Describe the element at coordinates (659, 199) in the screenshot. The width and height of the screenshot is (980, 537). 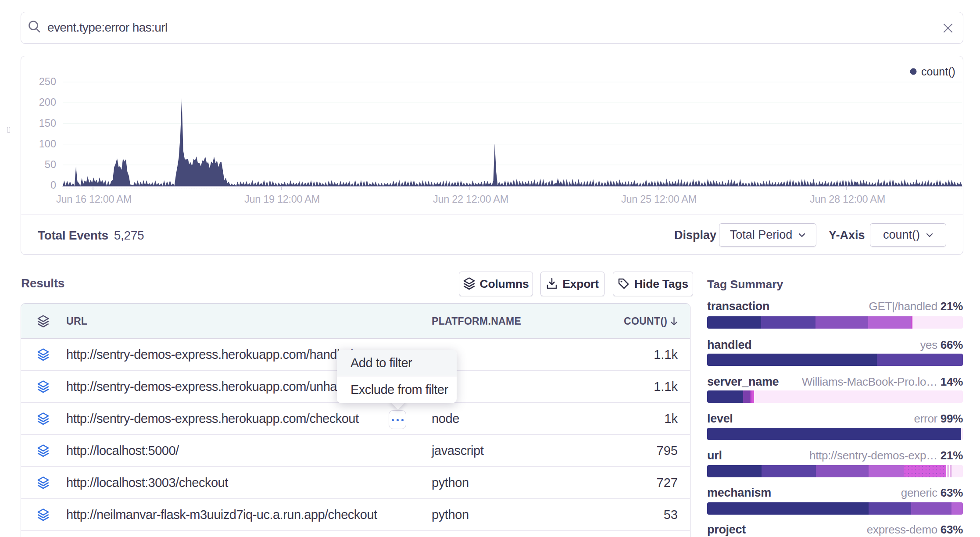
I see `svg-text: Jun 25 12:00 AM` at that location.